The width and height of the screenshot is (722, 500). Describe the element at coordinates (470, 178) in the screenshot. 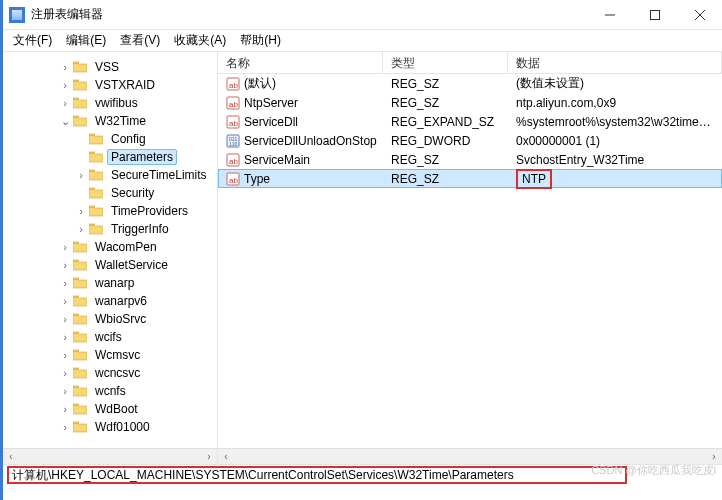

I see `value-row: abTypeREG_SZNTP` at that location.